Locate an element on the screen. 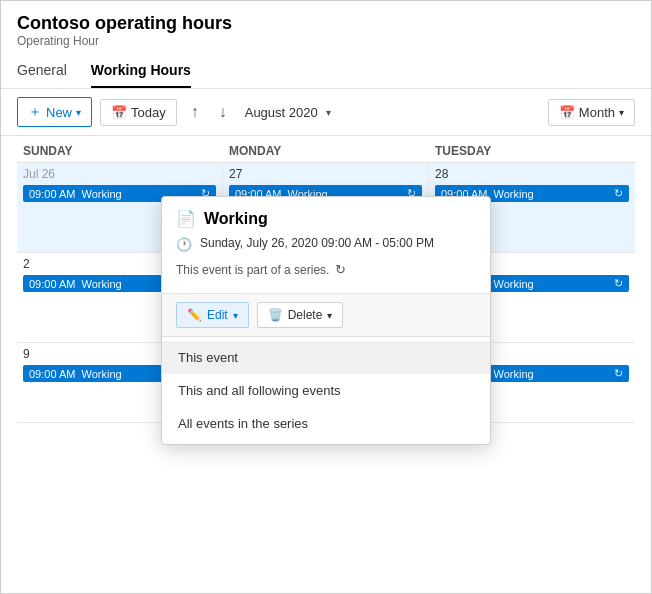 This screenshot has height=594, width=652. app-header: Contoso operating hours Operating Hour G… is located at coordinates (326, 45).